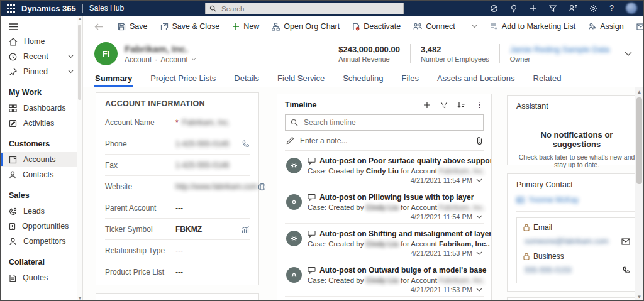 The height and width of the screenshot is (301, 644). I want to click on owner-field: Jamie Reding Sample Data Owner, so click(560, 54).